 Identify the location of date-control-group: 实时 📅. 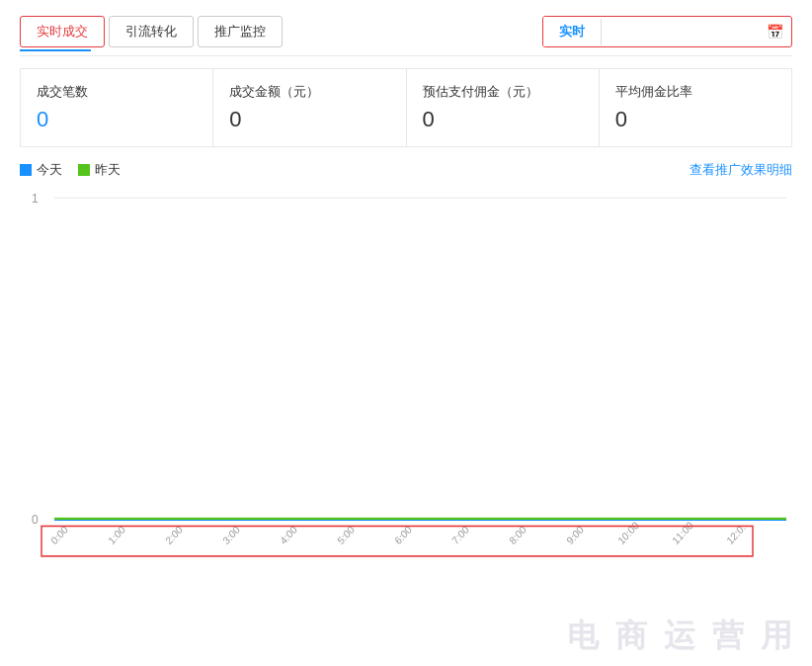
(668, 32).